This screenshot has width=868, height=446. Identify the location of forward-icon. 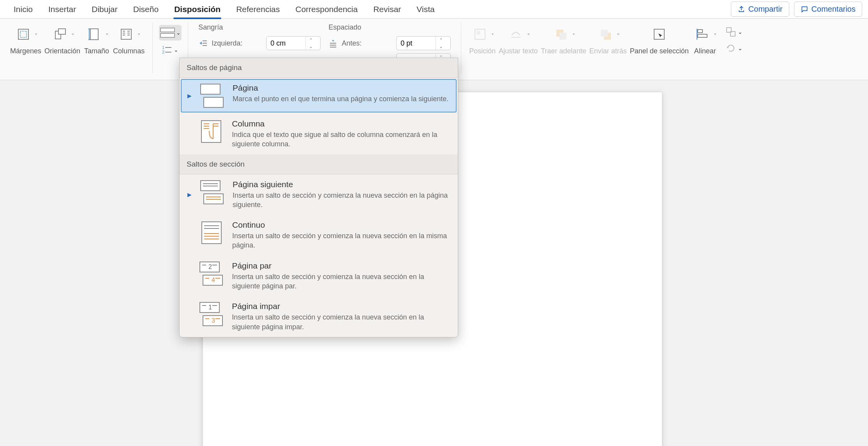
(561, 34).